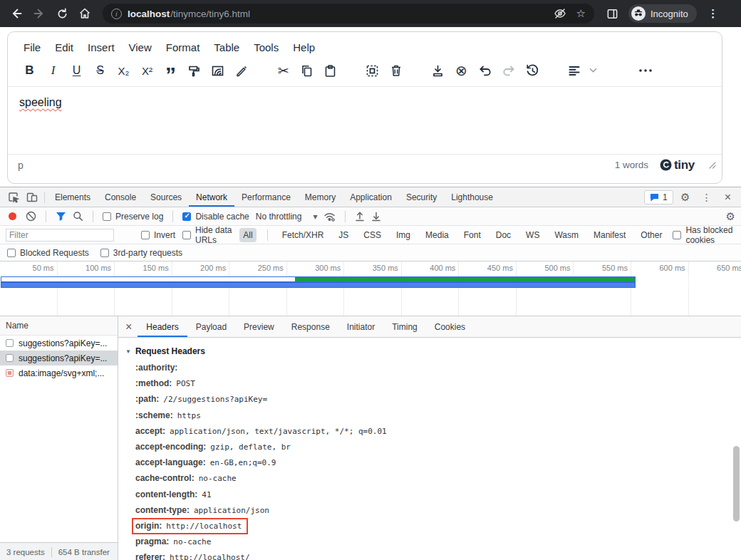 The height and width of the screenshot is (560, 741). I want to click on inspect-element-button, so click(14, 197).